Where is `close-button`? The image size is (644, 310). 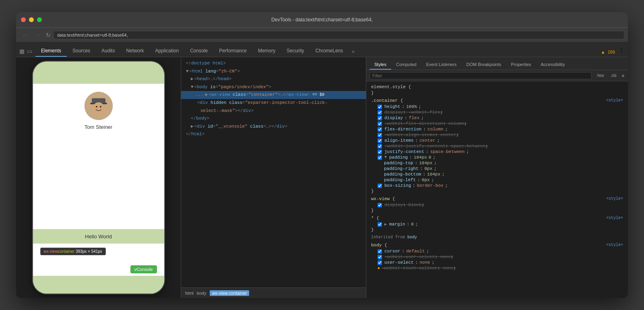 close-button is located at coordinates (23, 20).